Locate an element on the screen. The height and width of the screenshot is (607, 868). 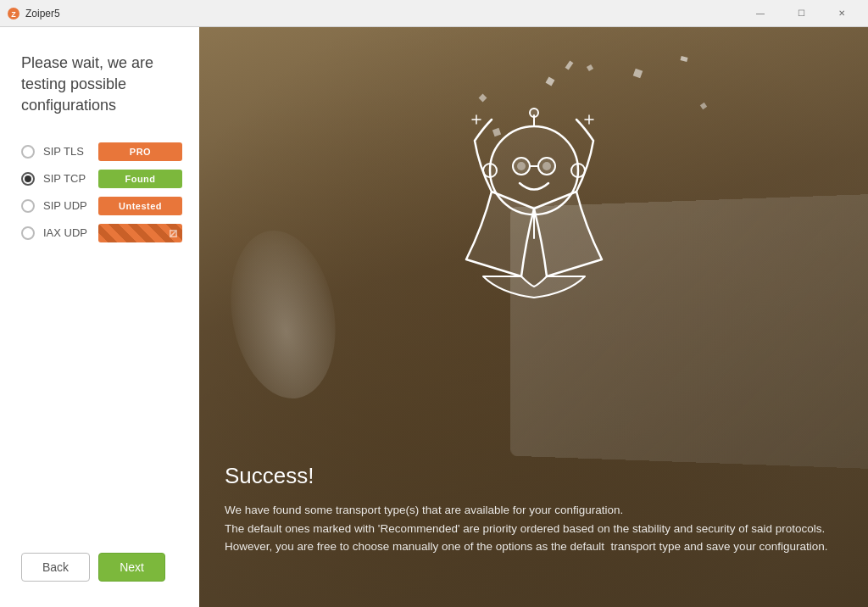
close-button: ✕ is located at coordinates (842, 14).